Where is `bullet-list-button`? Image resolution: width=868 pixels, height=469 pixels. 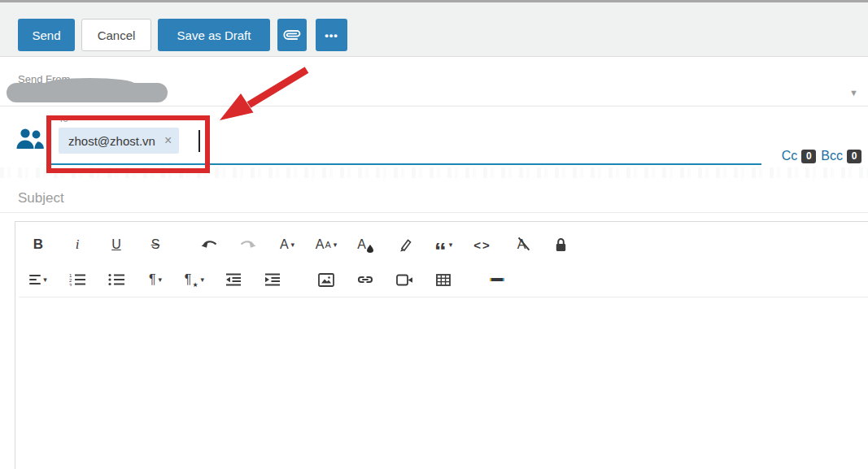 bullet-list-button is located at coordinates (116, 280).